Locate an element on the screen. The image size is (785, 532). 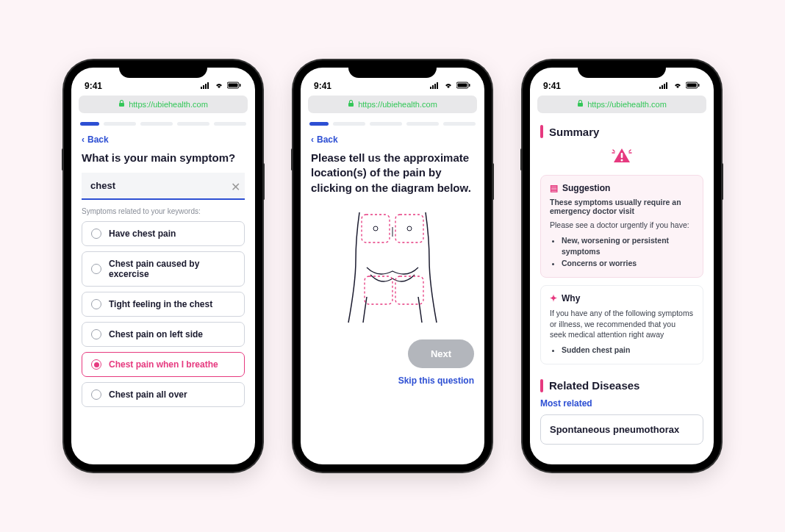
option-label: Chest pain on left side is located at coordinates (156, 334).